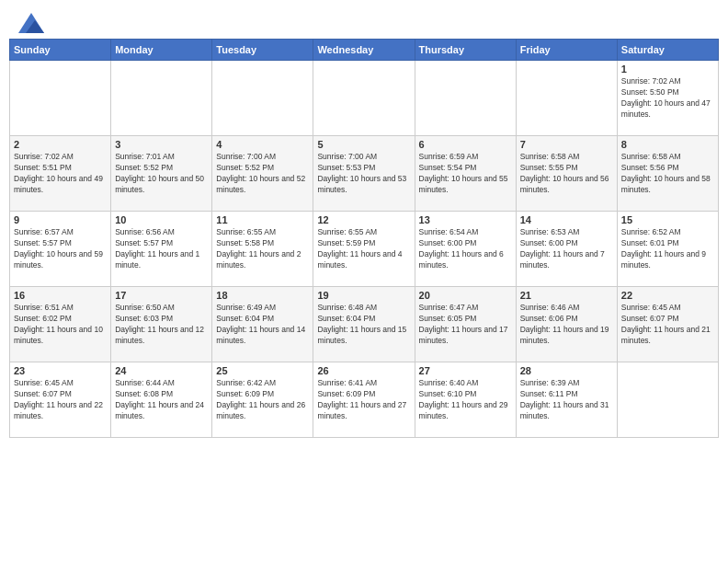  I want to click on calendar-cell: 2Sunrise: 7:02 AM Sunset: 5:51 PM Daylig…, so click(61, 174).